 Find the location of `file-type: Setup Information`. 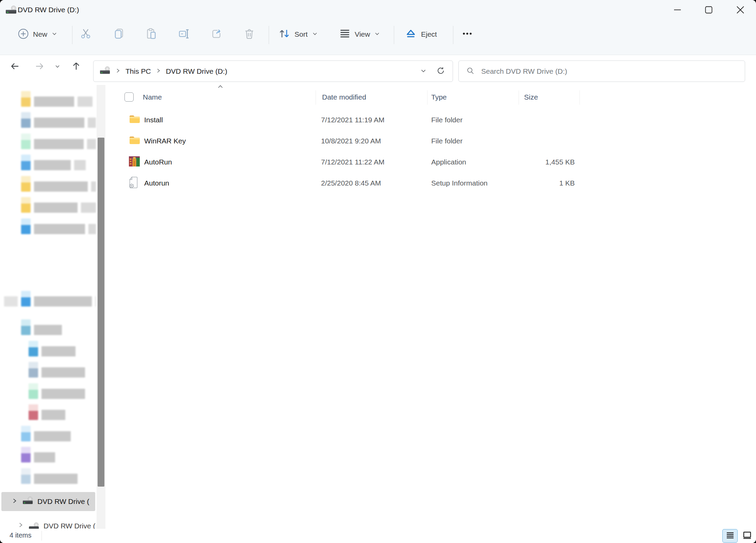

file-type: Setup Information is located at coordinates (459, 183).